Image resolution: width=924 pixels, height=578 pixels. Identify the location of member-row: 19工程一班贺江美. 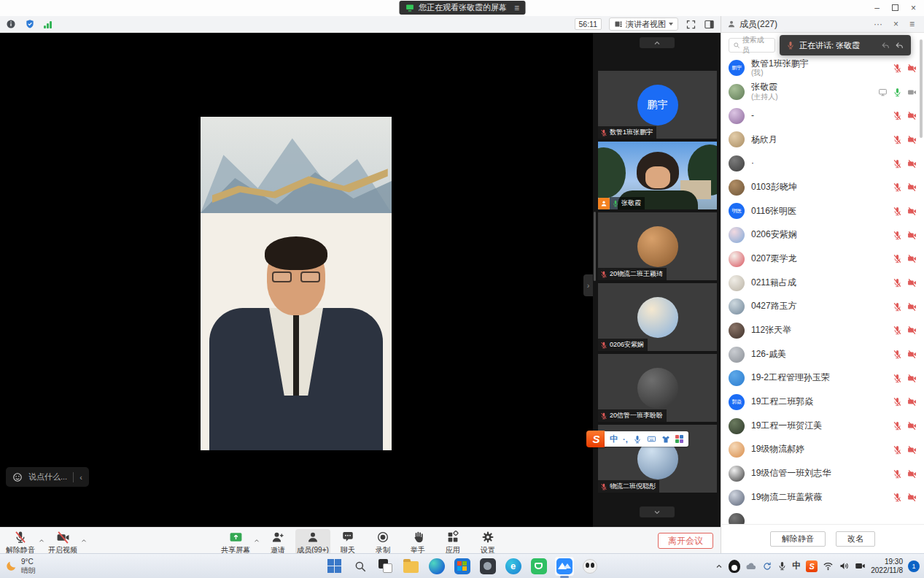
(823, 426).